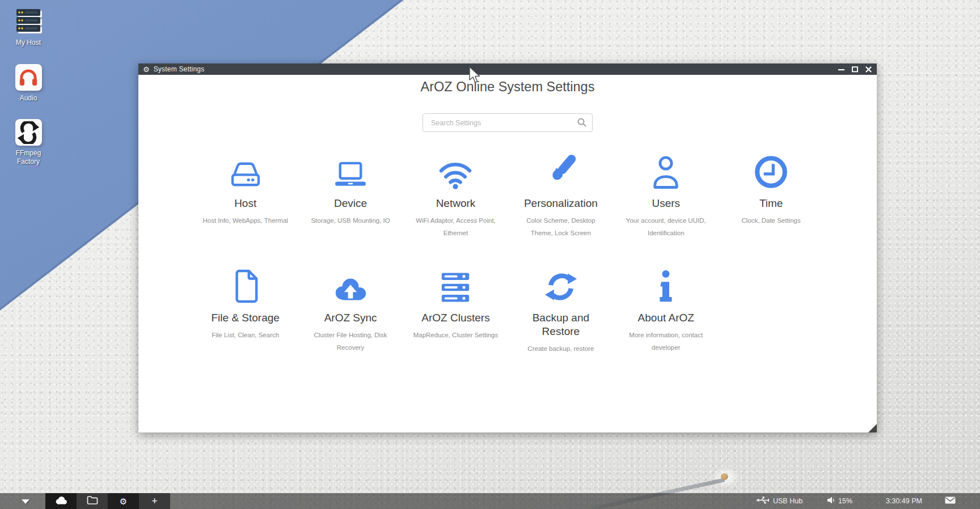 The image size is (980, 509). I want to click on tile-title: Time, so click(771, 203).